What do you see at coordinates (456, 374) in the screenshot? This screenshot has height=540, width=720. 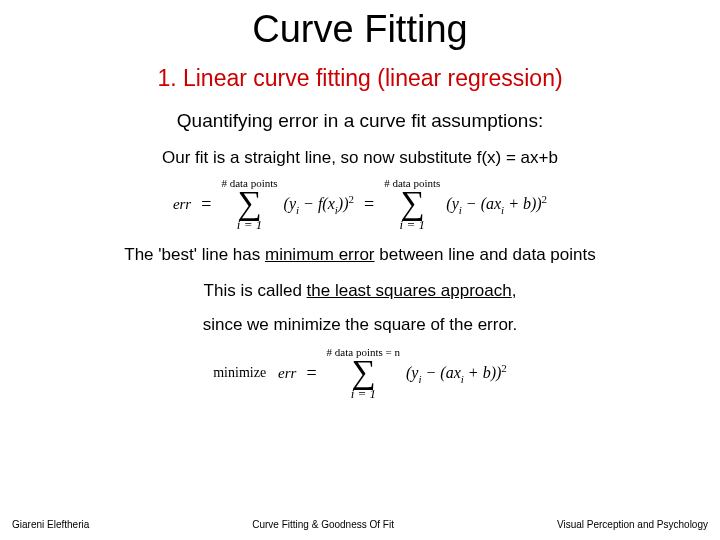 I see `term-3: (yi − (axi + b))2` at bounding box center [456, 374].